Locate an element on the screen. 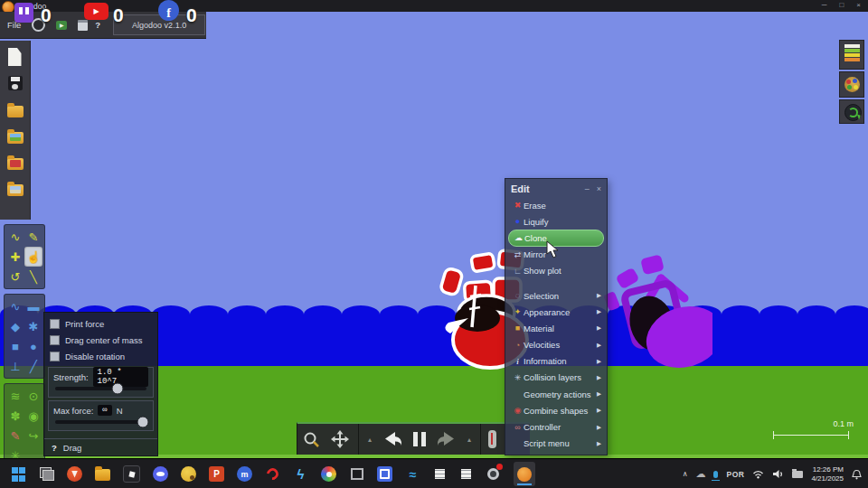 This screenshot has height=488, width=868. open-folder-button is located at coordinates (15, 111).